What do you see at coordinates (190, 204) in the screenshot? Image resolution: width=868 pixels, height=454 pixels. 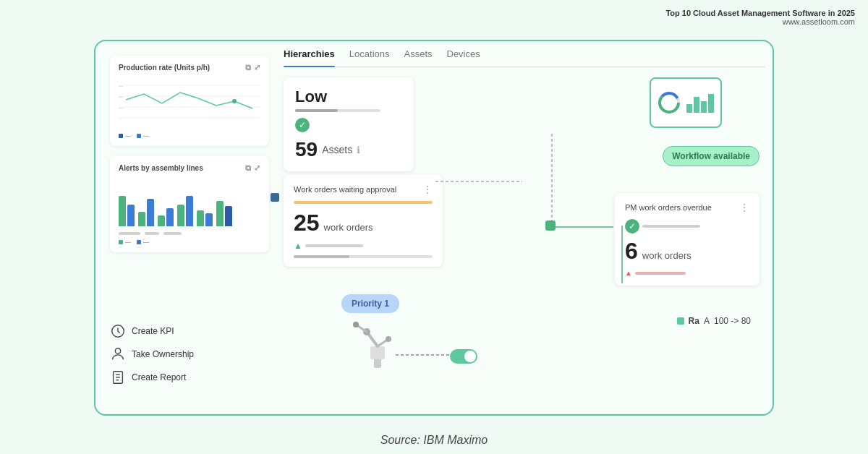 I see `bar-chart` at bounding box center [190, 204].